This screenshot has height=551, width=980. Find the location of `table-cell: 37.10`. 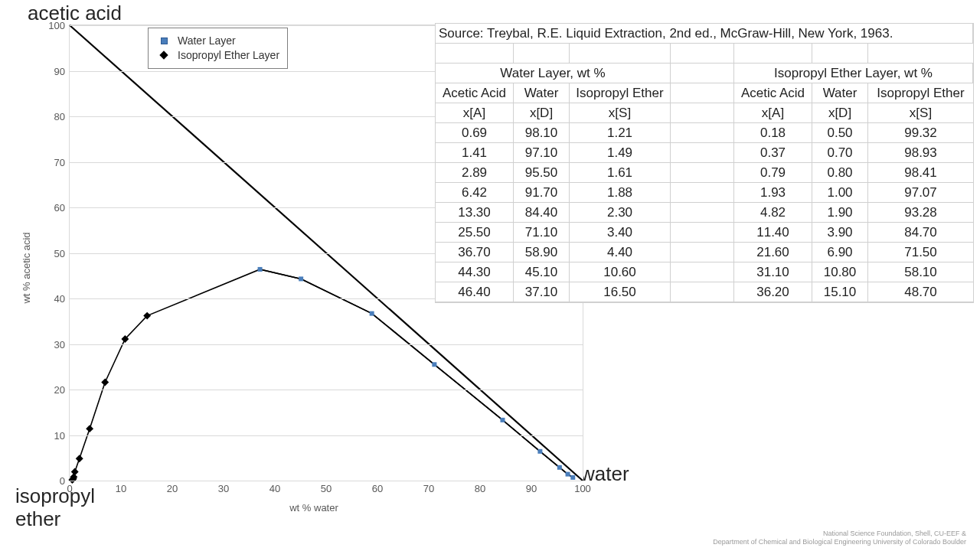

table-cell: 37.10 is located at coordinates (542, 292).